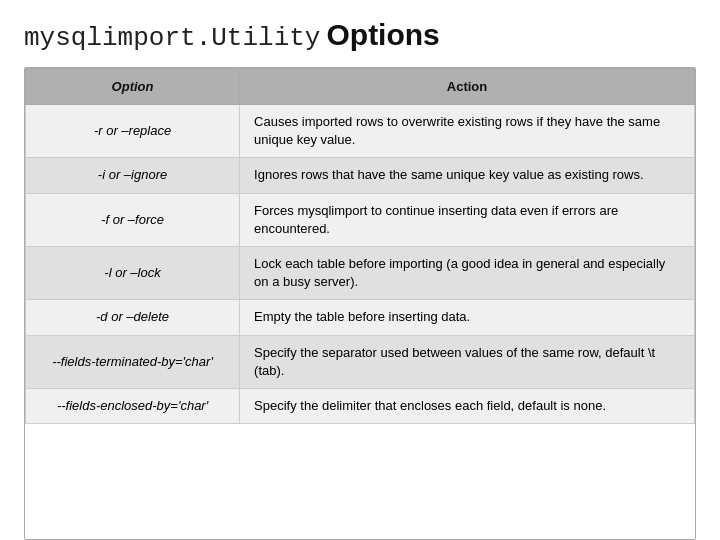  I want to click on table-row: -i or –ignoreIgnores rows that have the …, so click(360, 176).